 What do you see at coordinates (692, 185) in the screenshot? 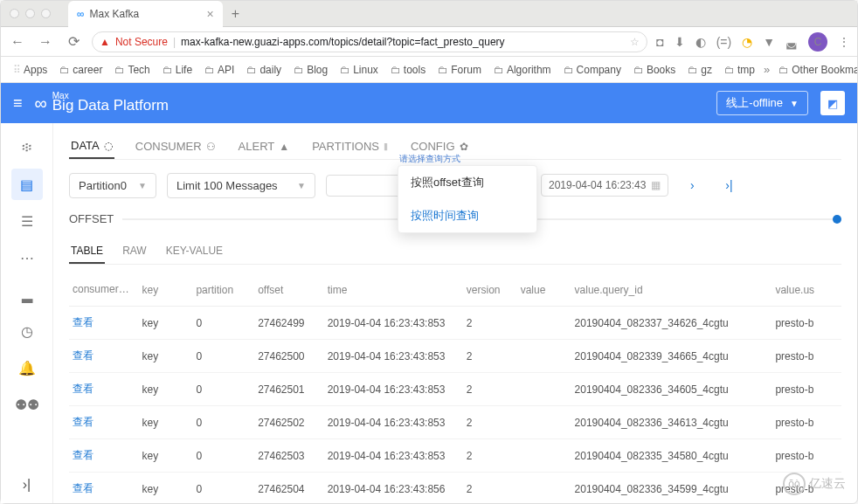
I see `page-next: ›` at bounding box center [692, 185].